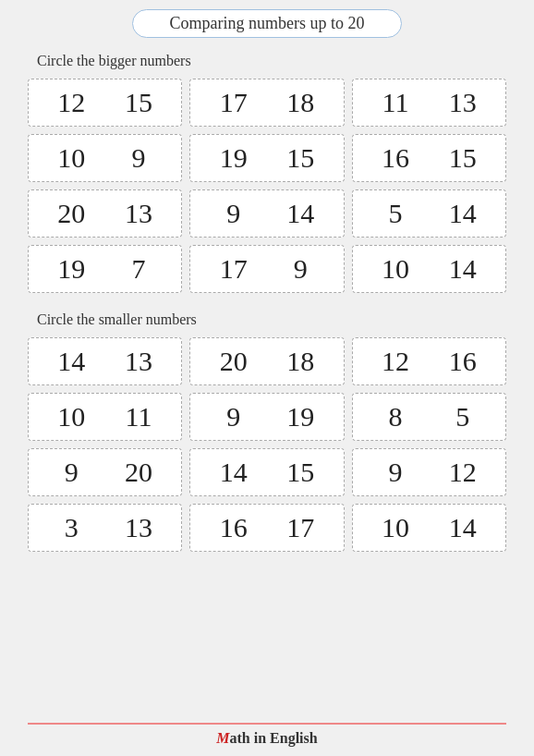 This screenshot has width=534, height=756. What do you see at coordinates (139, 269) in the screenshot?
I see `number-right: 7` at bounding box center [139, 269].